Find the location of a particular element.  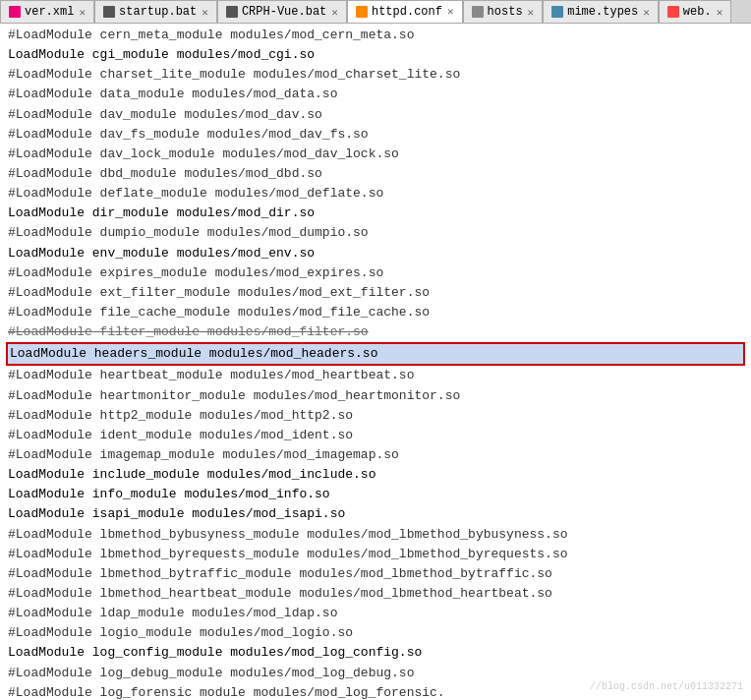

tab-hosts: hosts✕ is located at coordinates (503, 12).